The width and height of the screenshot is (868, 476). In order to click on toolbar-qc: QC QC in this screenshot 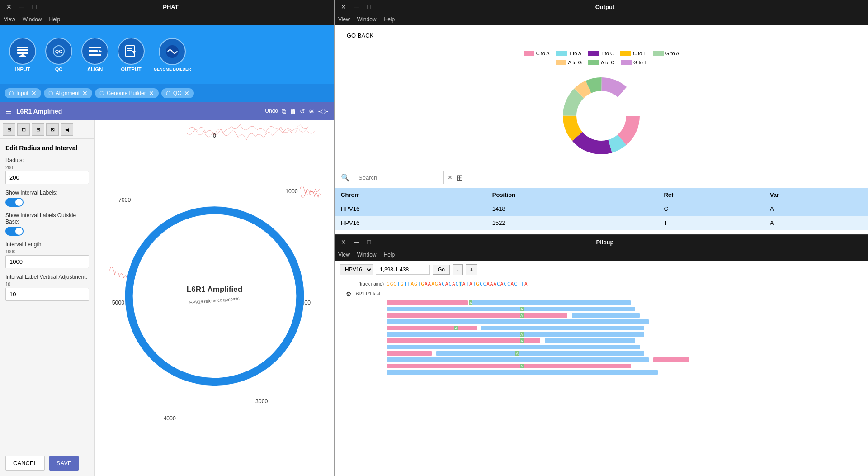, I will do `click(59, 55)`.